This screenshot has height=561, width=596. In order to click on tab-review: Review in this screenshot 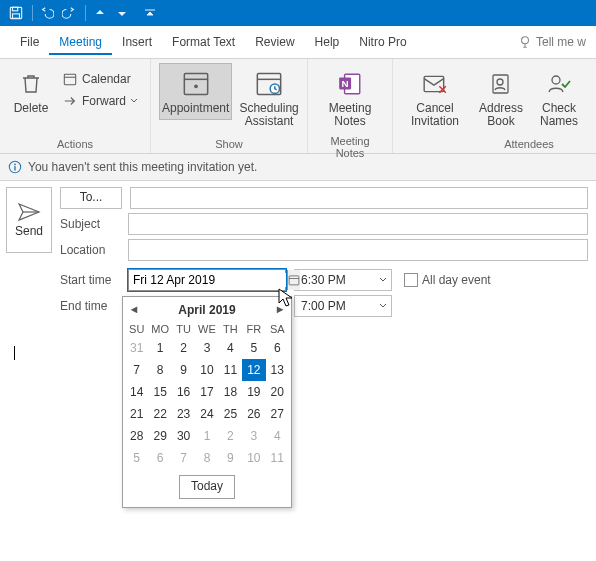, I will do `click(274, 42)`.